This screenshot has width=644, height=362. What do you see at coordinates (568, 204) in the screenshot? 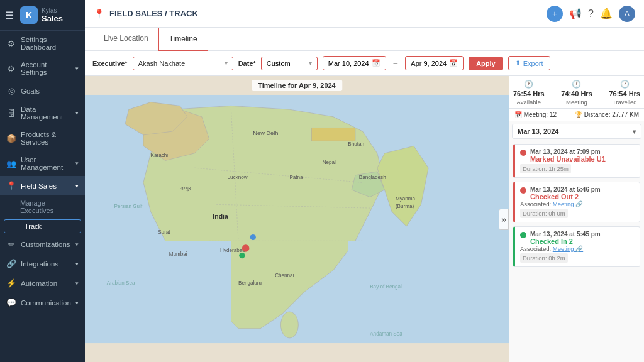
I see `event-assoc-link-2: Meeting 🔗` at bounding box center [568, 204].